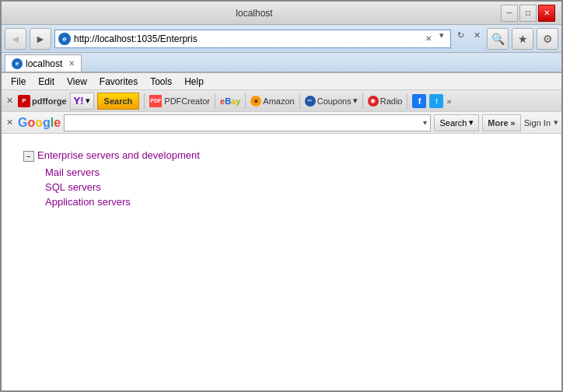 The height and width of the screenshot is (392, 563). What do you see at coordinates (386, 101) in the screenshot?
I see `radio-button: ◉ Radio` at bounding box center [386, 101].